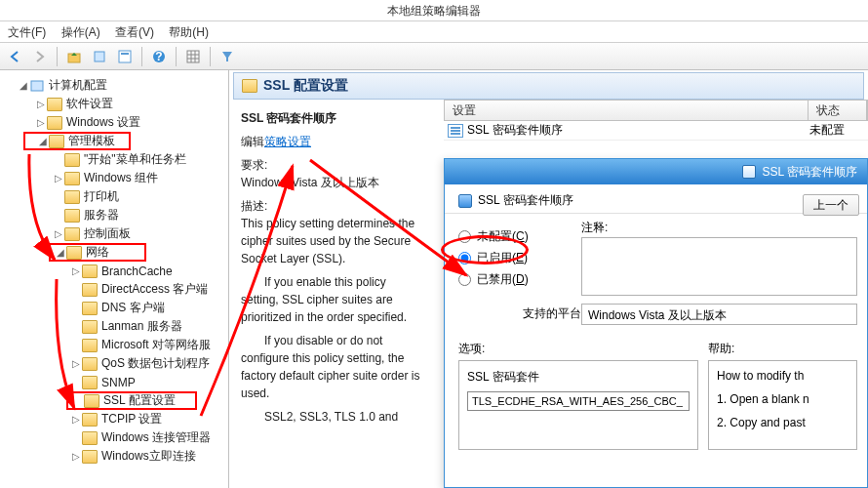 The width and height of the screenshot is (868, 488). What do you see at coordinates (782, 399) in the screenshot?
I see `help-text: 1. Open a blank n` at bounding box center [782, 399].